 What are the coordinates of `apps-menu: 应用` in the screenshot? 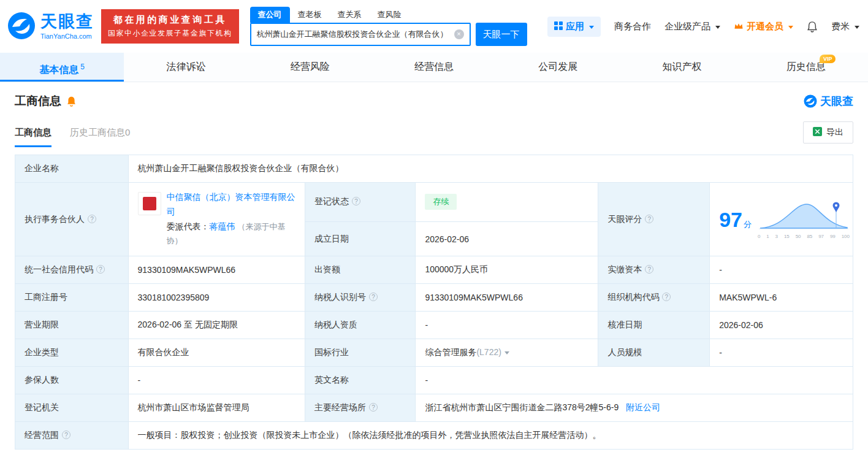 It's located at (574, 27).